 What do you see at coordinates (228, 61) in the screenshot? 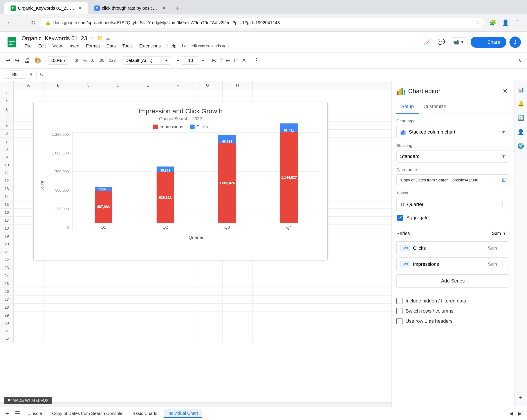
I see `strikethrough-button: S` at bounding box center [228, 61].